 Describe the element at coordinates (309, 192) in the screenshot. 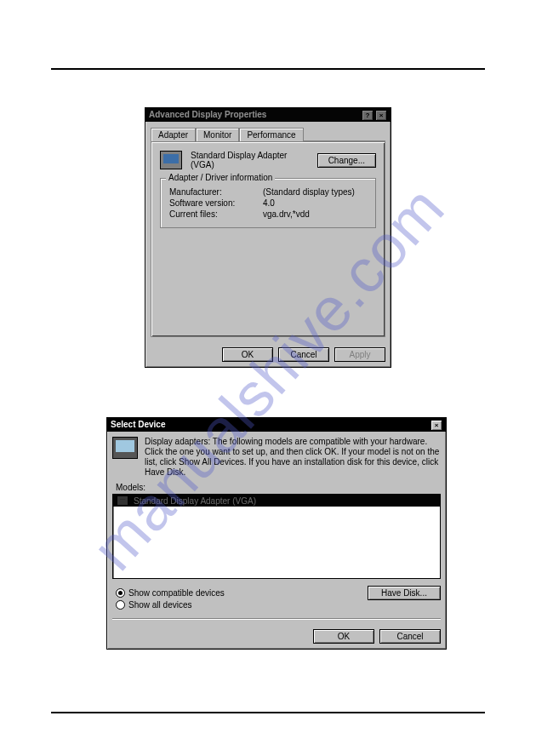

I see `manufacturer-value: (Standard display types)` at that location.